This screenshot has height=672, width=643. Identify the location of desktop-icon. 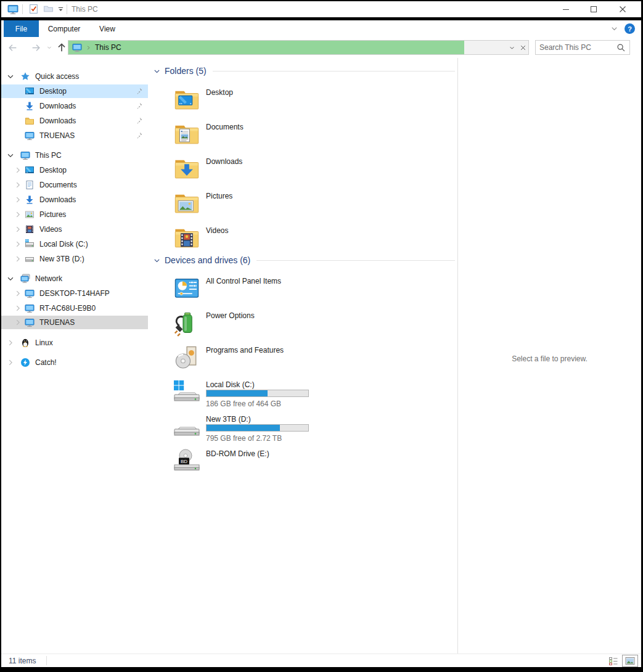
(30, 91).